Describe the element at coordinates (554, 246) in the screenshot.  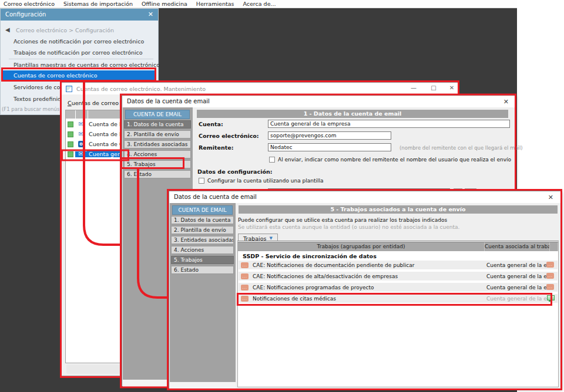
I see `column-header-actions` at that location.